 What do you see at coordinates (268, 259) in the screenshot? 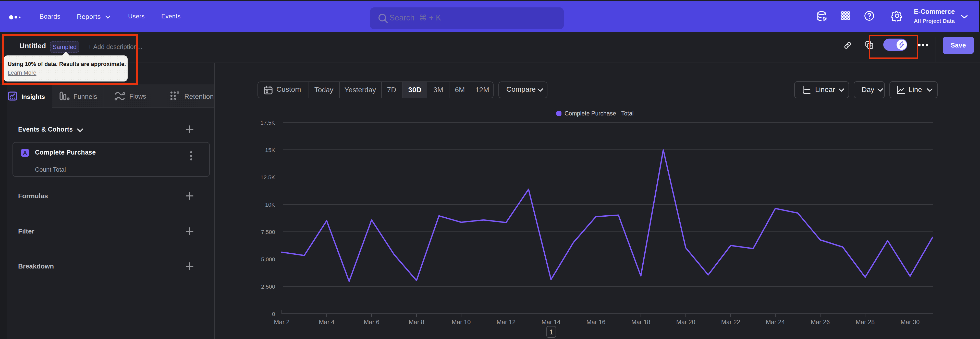
I see `svg-text: 5,000` at bounding box center [268, 259].